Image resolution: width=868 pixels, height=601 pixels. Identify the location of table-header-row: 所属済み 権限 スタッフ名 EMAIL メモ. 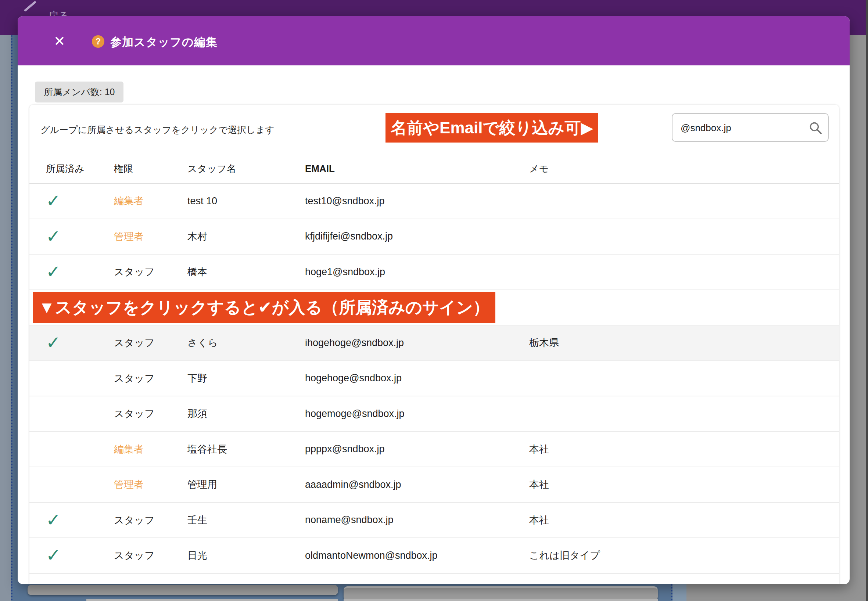
(434, 169).